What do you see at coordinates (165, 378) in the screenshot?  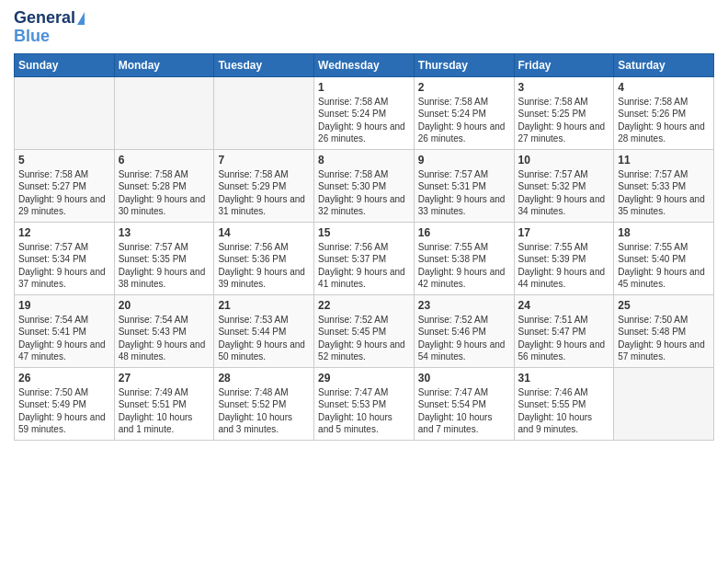 I see `day-number: 27` at bounding box center [165, 378].